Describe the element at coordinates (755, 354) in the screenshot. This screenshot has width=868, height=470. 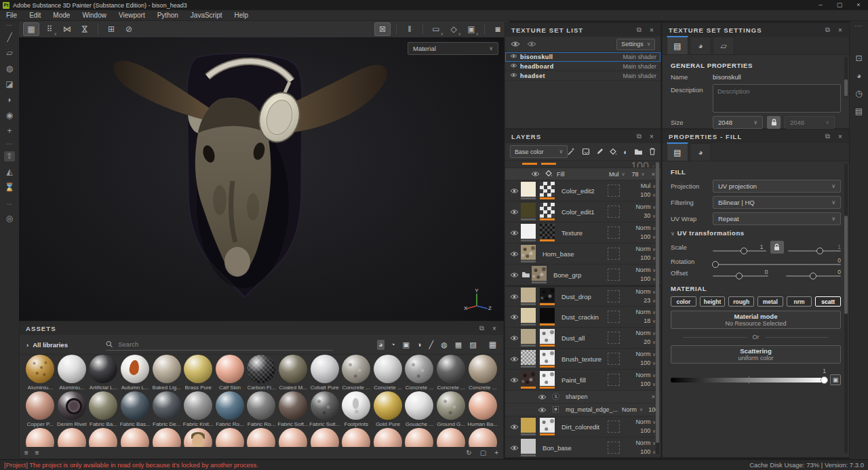
I see `scattering-button: Scattering uniform color` at that location.